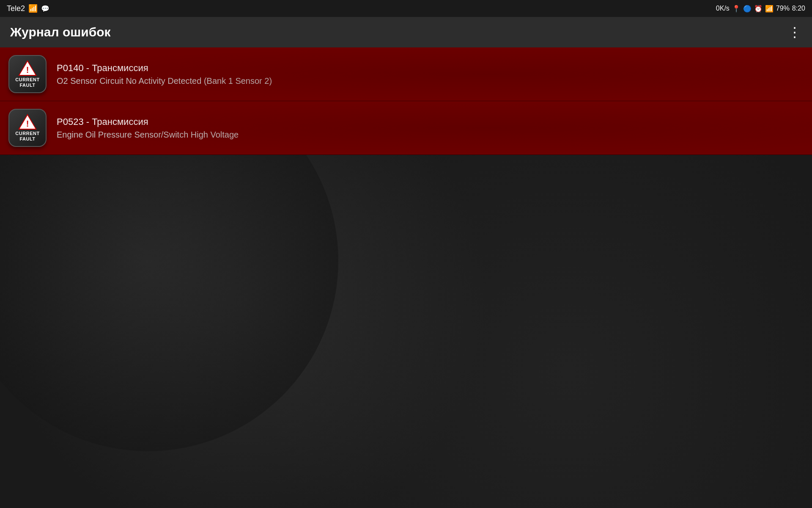  What do you see at coordinates (45, 8) in the screenshot?
I see `whatsapp-icon: 💬` at bounding box center [45, 8].